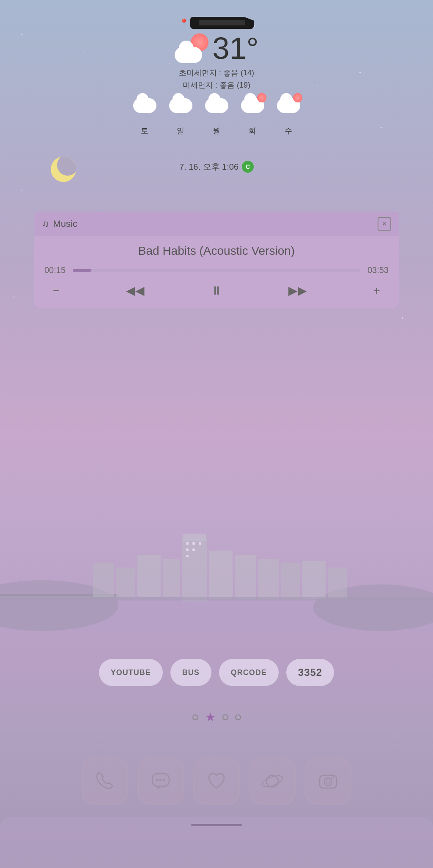 The image size is (433, 868). I want to click on number-shortcut: 3352, so click(310, 672).